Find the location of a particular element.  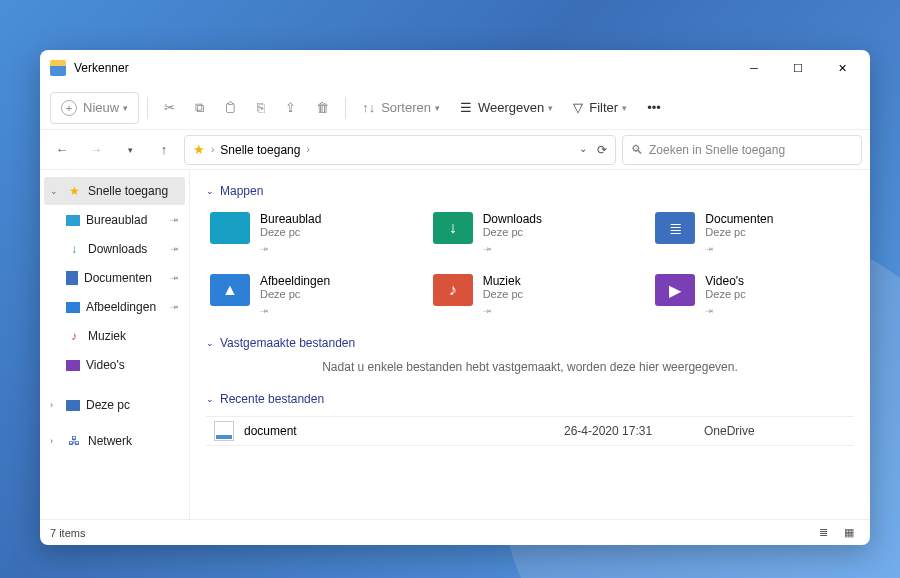

item-count: 7 items is located at coordinates (68, 533).